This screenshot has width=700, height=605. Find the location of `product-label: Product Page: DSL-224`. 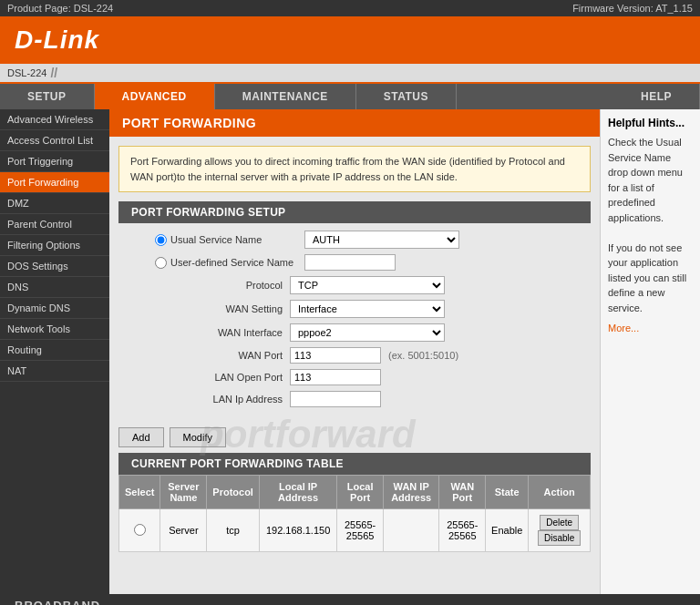

product-label: Product Page: DSL-224 is located at coordinates (60, 8).